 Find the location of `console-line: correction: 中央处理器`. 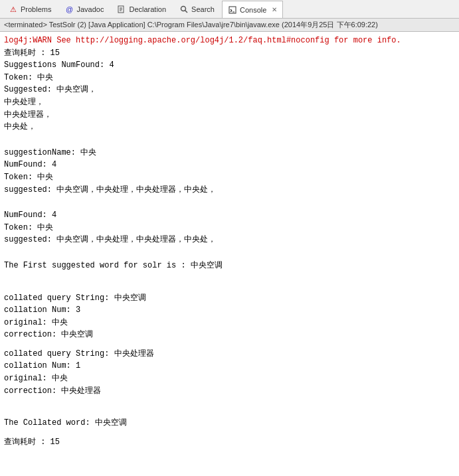

console-line: correction: 中央处理器 is located at coordinates (230, 392).